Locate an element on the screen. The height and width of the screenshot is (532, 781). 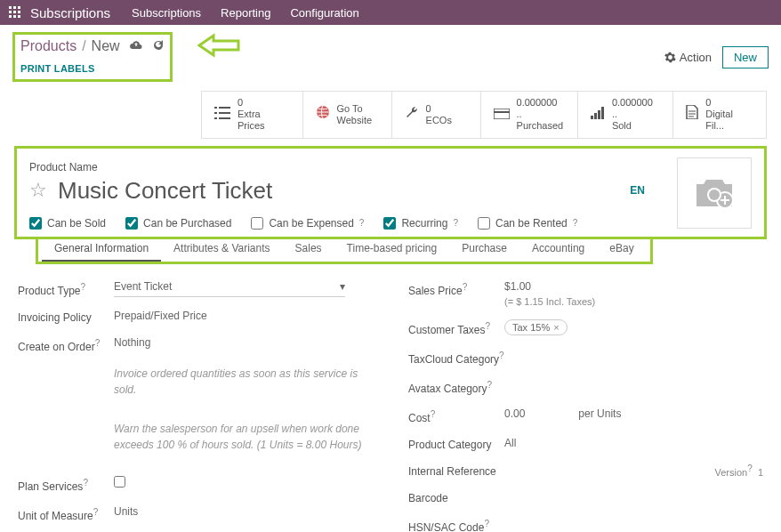
brand-title: Subscriptions is located at coordinates (70, 12).